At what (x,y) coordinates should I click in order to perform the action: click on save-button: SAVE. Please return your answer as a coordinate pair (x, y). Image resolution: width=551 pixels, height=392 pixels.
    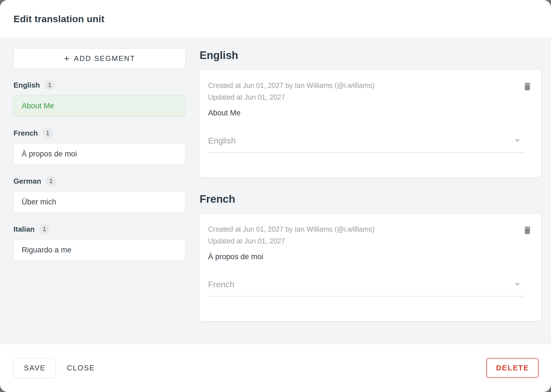
    Looking at the image, I should click on (35, 368).